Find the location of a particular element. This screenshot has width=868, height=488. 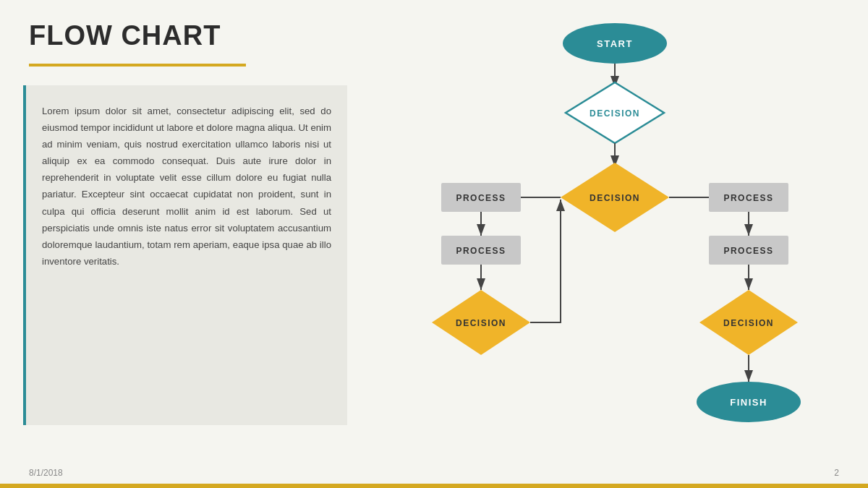

footer-page: 2 is located at coordinates (836, 473).